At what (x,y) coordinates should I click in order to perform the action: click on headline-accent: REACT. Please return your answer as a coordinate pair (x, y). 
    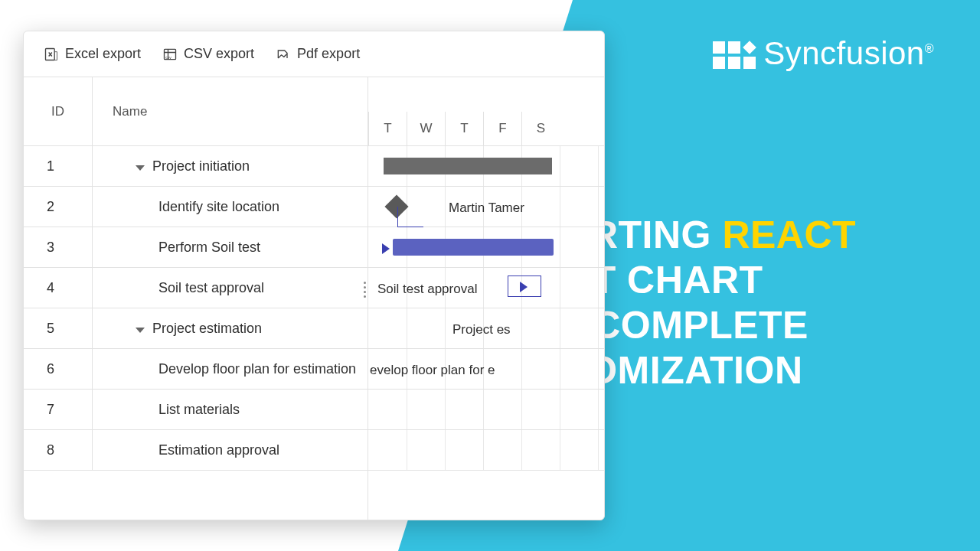
    Looking at the image, I should click on (789, 235).